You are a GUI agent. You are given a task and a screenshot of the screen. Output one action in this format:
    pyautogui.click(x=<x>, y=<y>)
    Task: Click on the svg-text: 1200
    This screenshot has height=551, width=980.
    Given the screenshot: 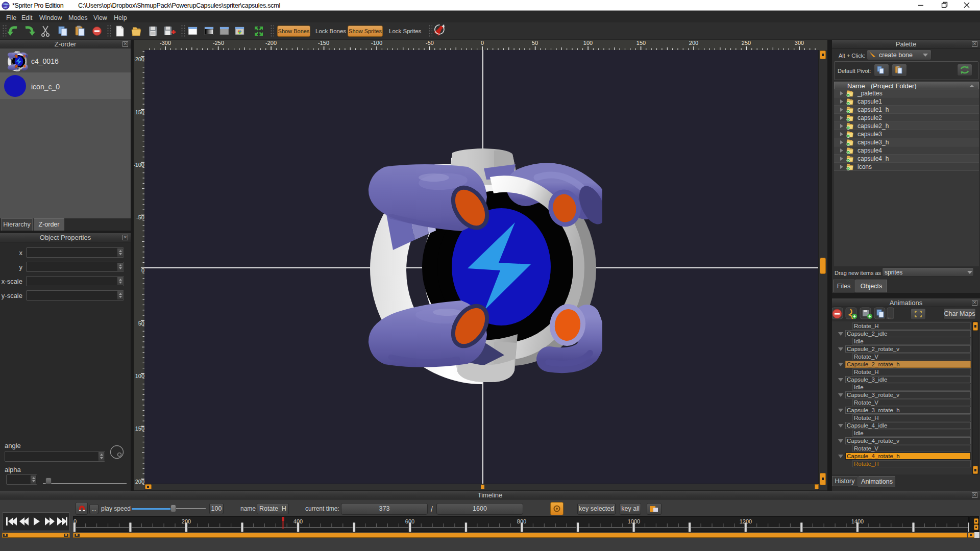 What is the action you would take?
    pyautogui.click(x=746, y=521)
    